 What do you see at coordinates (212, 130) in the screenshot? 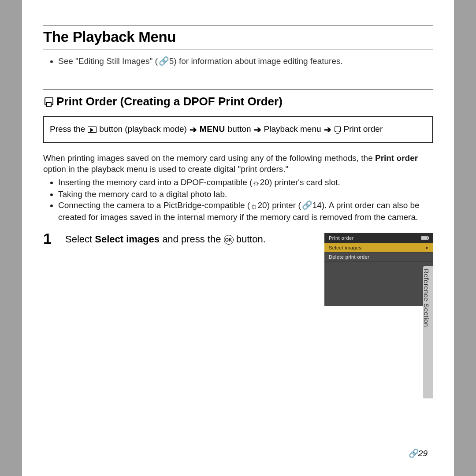
I see `menu-button-label: MENU` at bounding box center [212, 130].